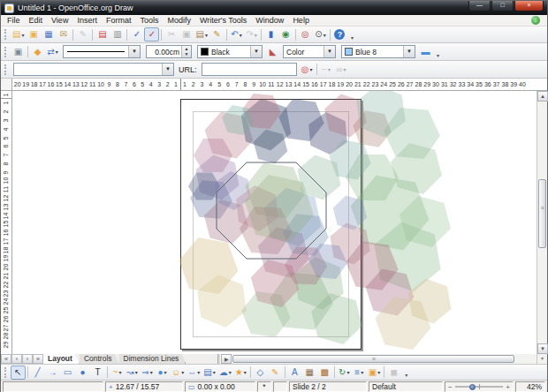  Describe the element at coordinates (249, 69) in the screenshot. I see `url-input` at that location.